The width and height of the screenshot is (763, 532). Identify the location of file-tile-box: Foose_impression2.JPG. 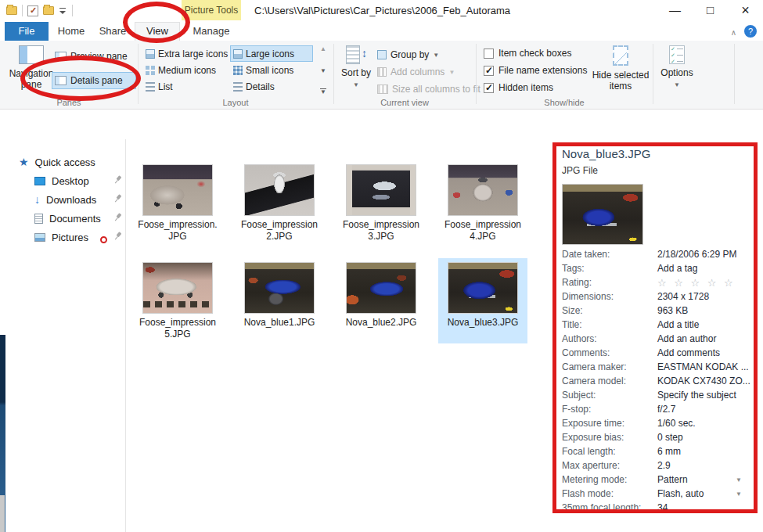
(279, 203).